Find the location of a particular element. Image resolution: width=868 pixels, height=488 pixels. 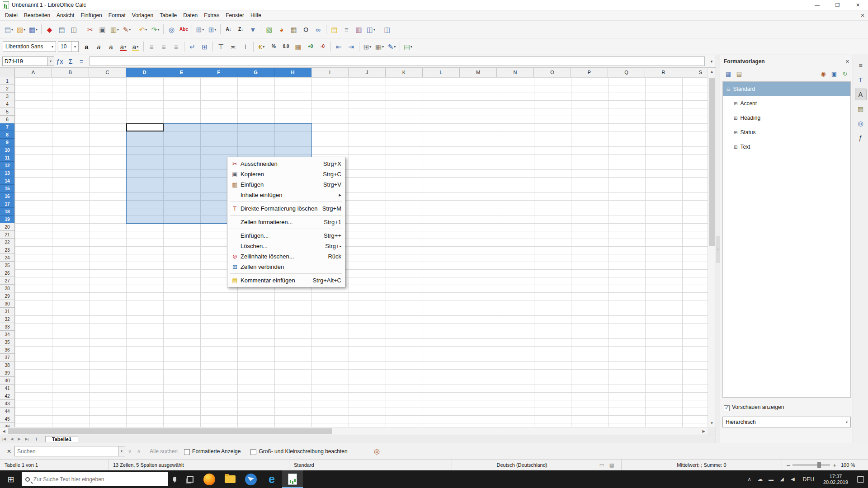

merge-cells-button: ⊞ is located at coordinates (204, 47).